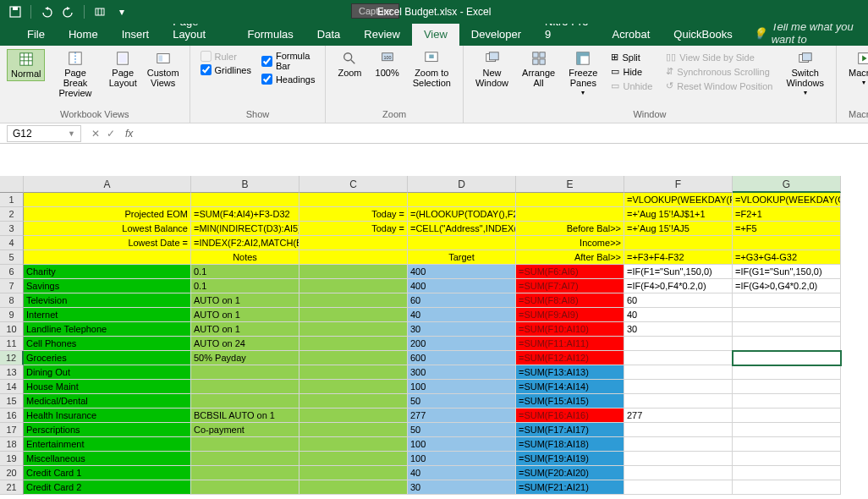 The height and width of the screenshot is (499, 868). I want to click on cell-D8: 60, so click(462, 301).